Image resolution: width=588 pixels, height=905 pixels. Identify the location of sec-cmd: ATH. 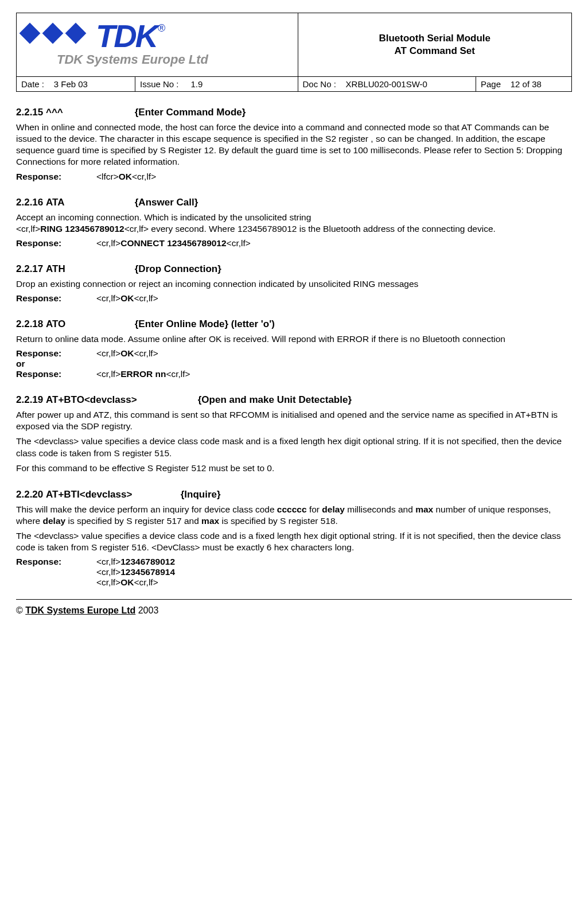
(56, 269).